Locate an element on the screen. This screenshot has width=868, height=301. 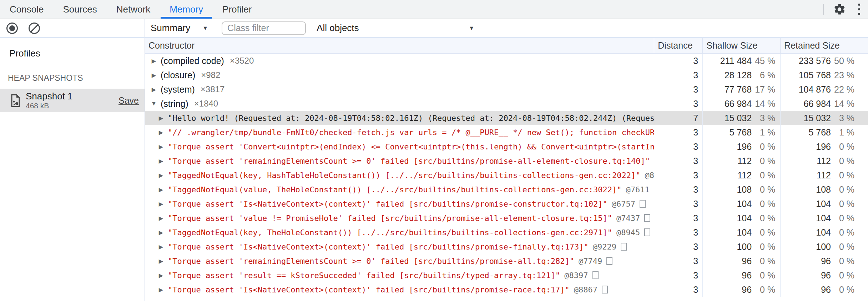
table-row: ▶(closure)×982328 1286 %105 76823 % is located at coordinates (506, 75).